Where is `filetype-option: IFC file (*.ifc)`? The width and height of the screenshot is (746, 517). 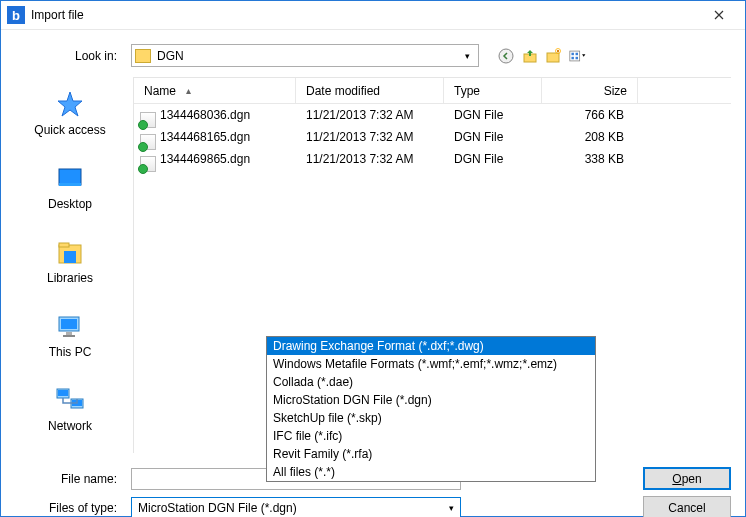 filetype-option: IFC file (*.ifc) is located at coordinates (431, 436).